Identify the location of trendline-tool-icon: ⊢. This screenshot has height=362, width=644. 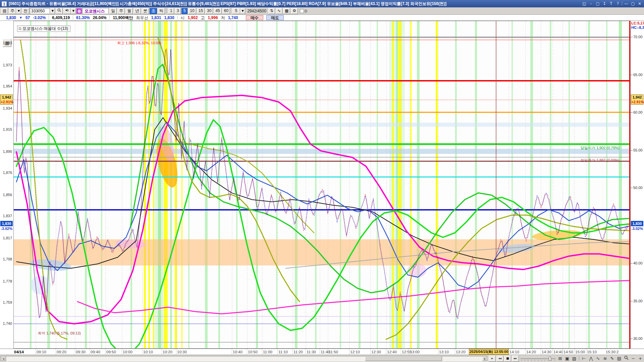
(584, 359).